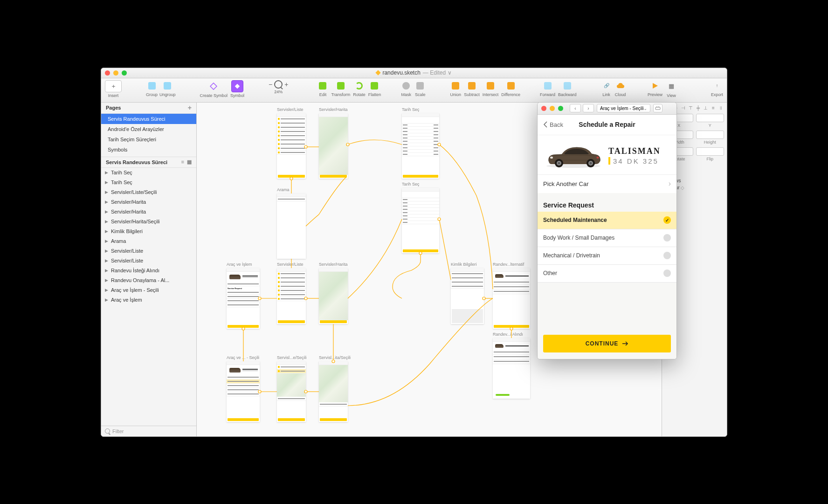 The height and width of the screenshot is (504, 828). Describe the element at coordinates (149, 108) in the screenshot. I see `pages-header: Pages +` at that location.